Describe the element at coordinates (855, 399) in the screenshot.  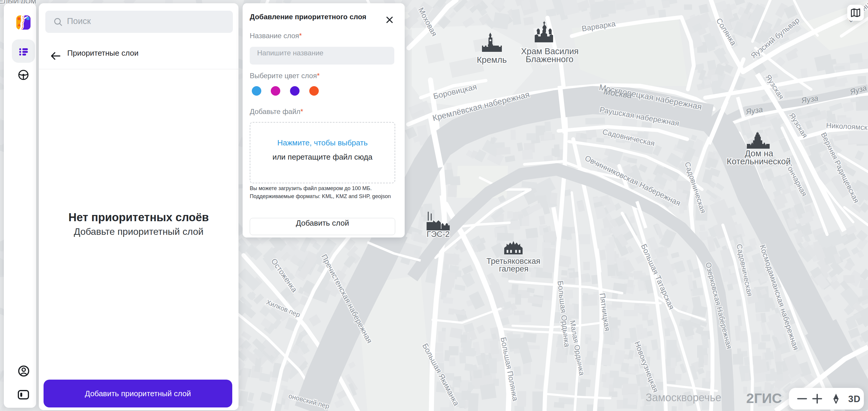
I see `svg-text: 3D` at that location.